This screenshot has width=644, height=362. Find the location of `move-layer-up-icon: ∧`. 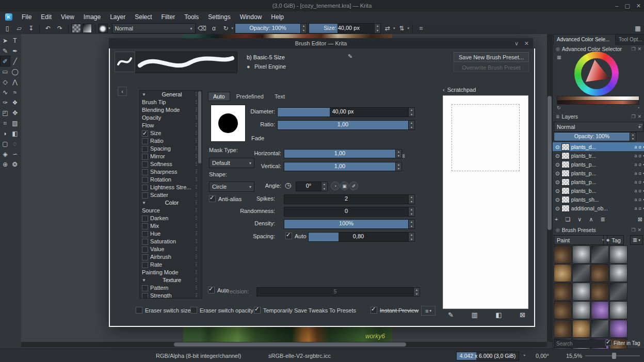

move-layer-up-icon: ∧ is located at coordinates (591, 220).